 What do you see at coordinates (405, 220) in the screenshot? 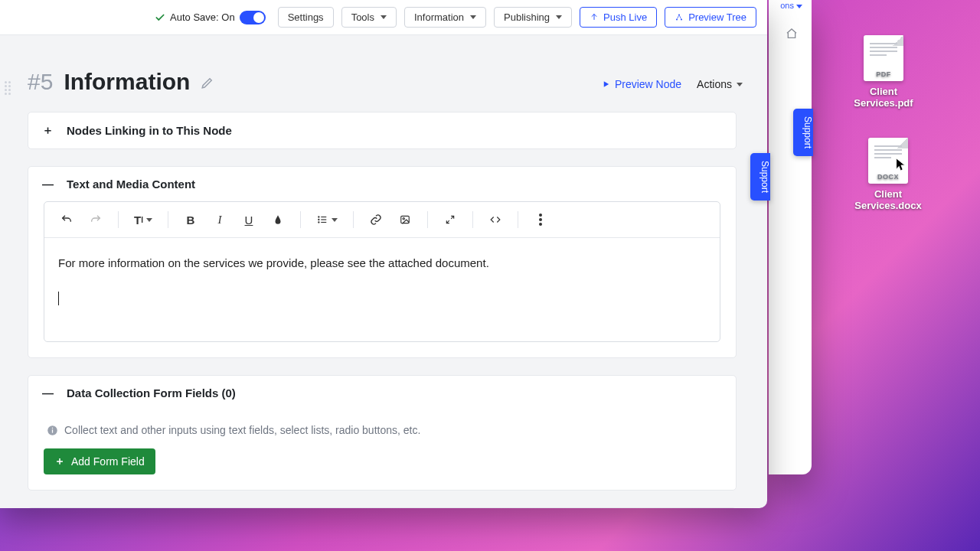
I see `image-icon` at bounding box center [405, 220].